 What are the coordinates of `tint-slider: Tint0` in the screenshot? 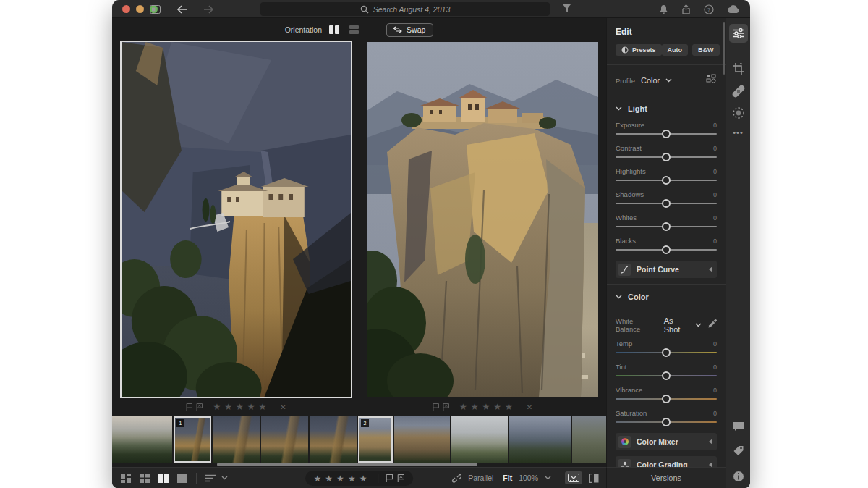 It's located at (666, 372).